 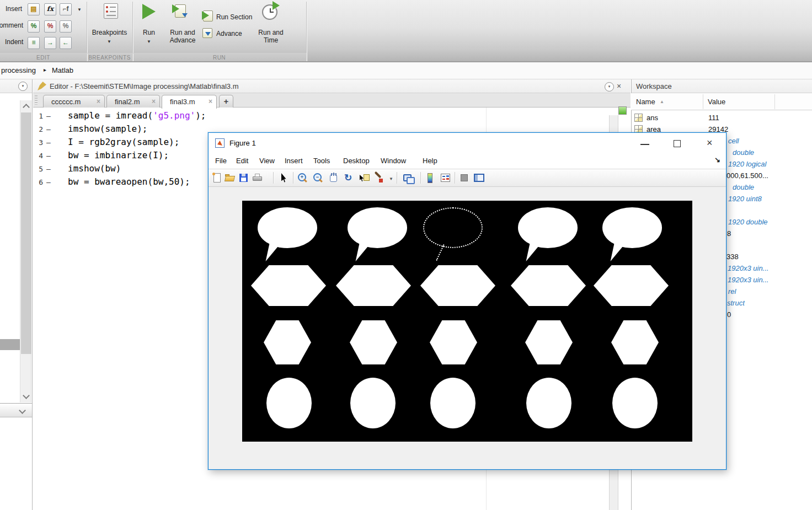 I want to click on zoom-in-icon: +, so click(x=303, y=178).